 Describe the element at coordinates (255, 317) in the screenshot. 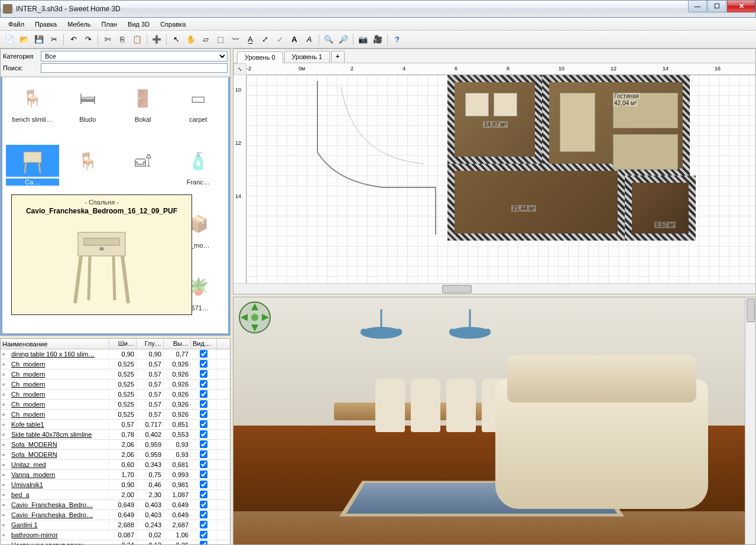

I see `navigation-compass` at that location.